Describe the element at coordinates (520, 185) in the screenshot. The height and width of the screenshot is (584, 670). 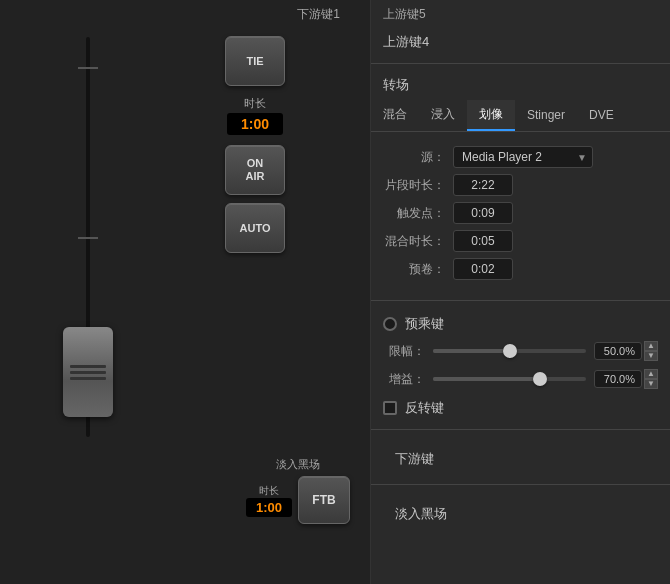
I see `clip-duration-row: 片段时长： 2:22` at that location.